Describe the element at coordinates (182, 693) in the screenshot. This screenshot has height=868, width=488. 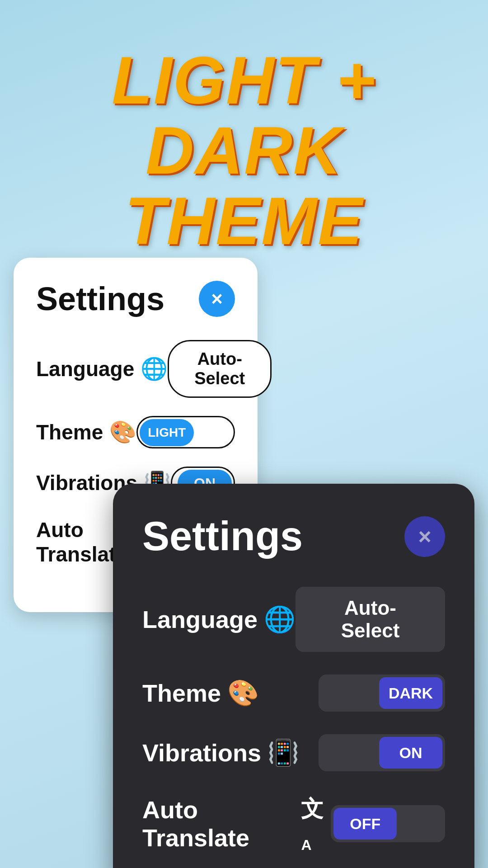
I see `theme-text-dark: Theme` at that location.